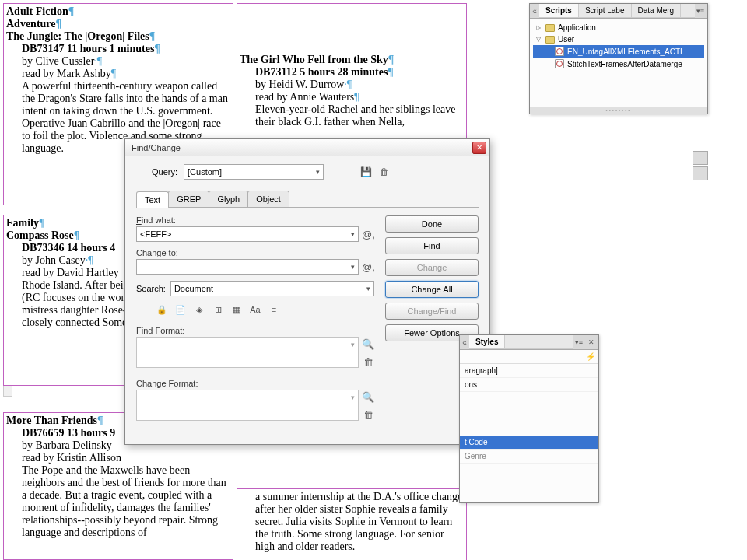  Describe the element at coordinates (255, 331) in the screenshot. I see `find-format-label: Find Format:` at that location.